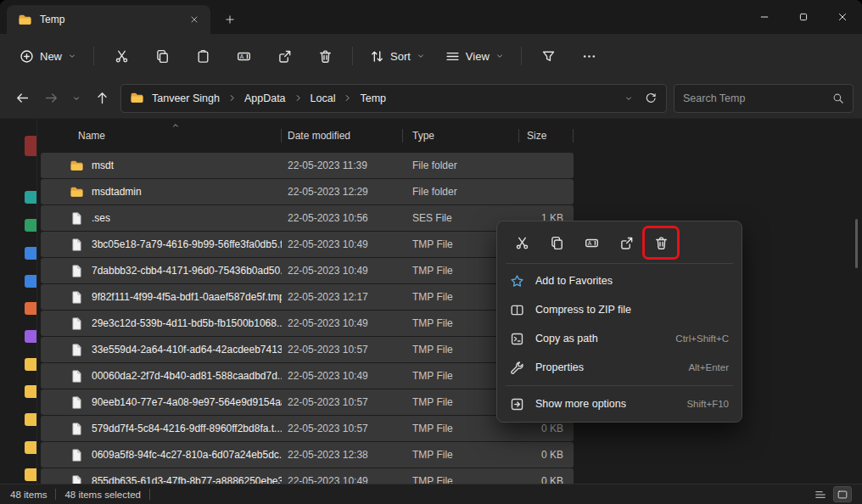  What do you see at coordinates (842, 494) in the screenshot?
I see `large-icons-view-button` at bounding box center [842, 494].